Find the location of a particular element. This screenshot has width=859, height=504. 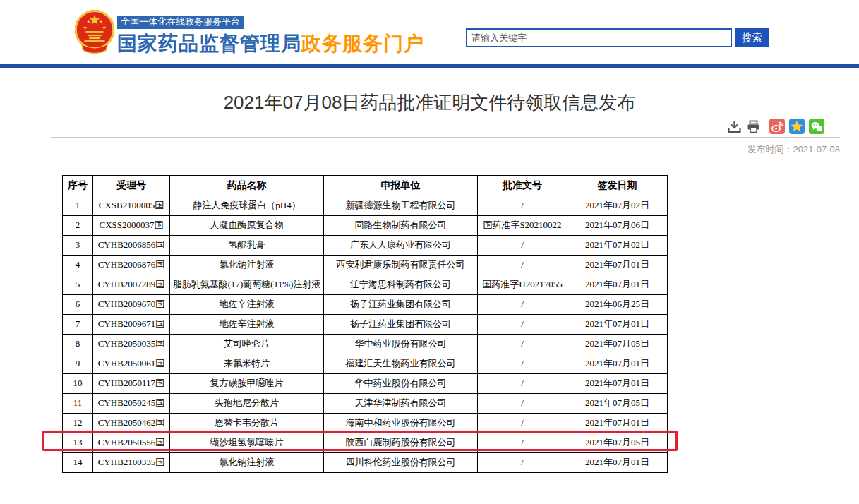

table-cell: CYHB2050061国 is located at coordinates (131, 364).